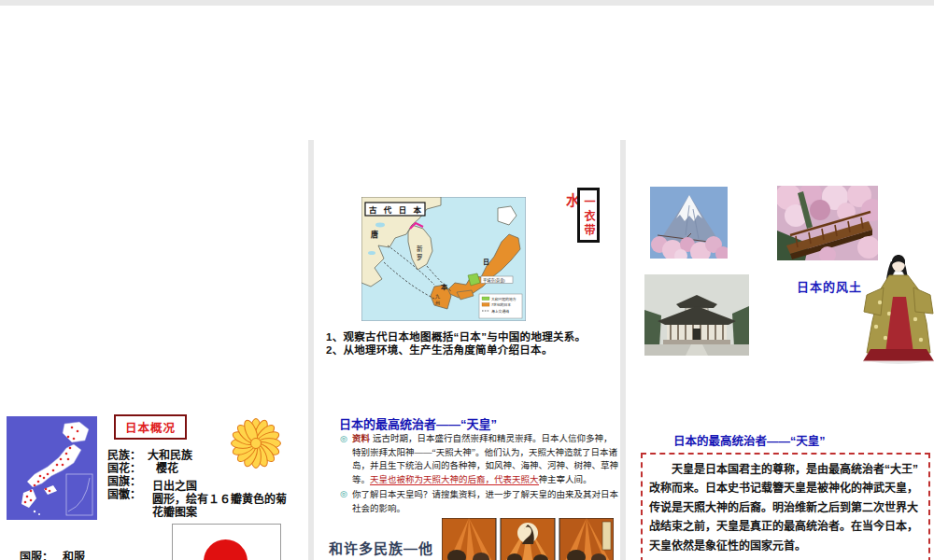  Describe the element at coordinates (780, 260) in the screenshot. I see `slide-thumbnail-japan-scenery: 日本的风土` at that location.